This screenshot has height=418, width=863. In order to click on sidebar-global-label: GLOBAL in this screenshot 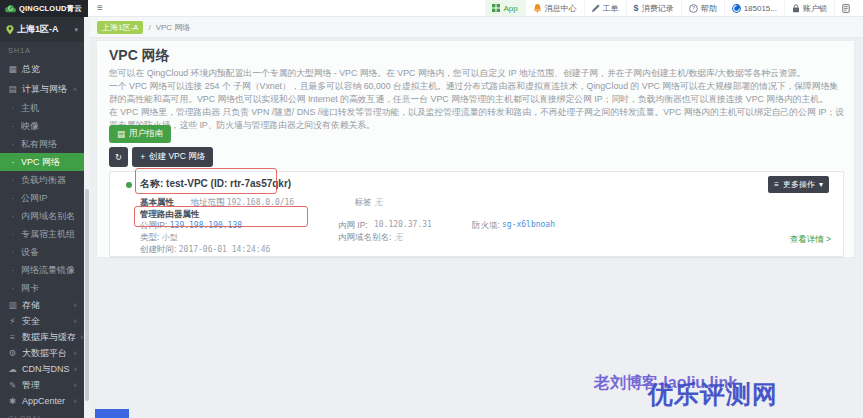, I will do `click(42, 416)`.